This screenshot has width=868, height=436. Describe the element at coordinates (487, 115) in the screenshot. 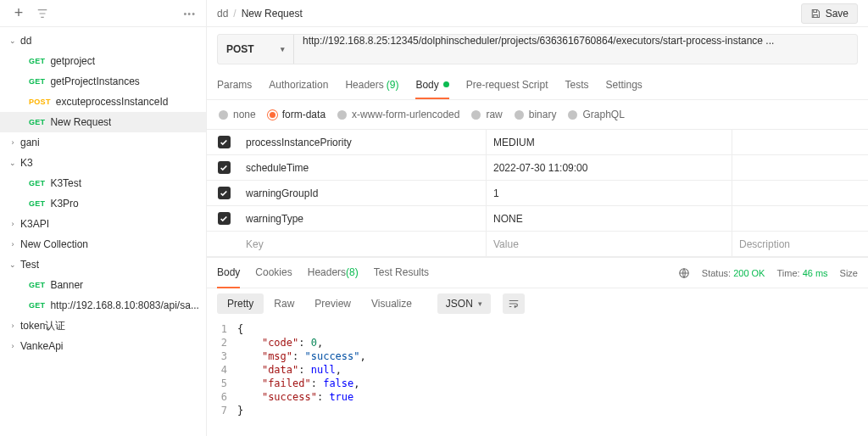

I see `radio-raw: raw` at that location.